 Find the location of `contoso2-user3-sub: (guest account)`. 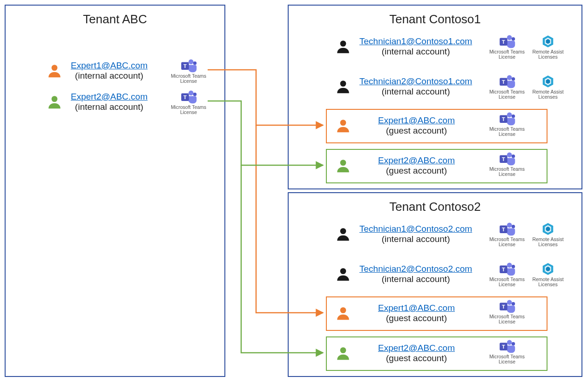

contoso2-user3-sub: (guest account) is located at coordinates (416, 358).